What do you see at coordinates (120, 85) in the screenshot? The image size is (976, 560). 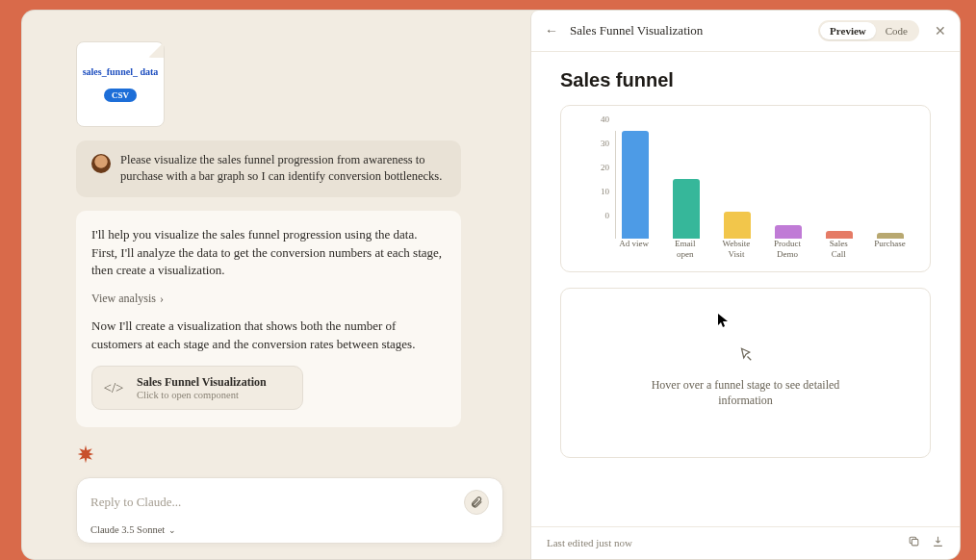 I see `file-attachment: sales_funnel_ data CSV` at bounding box center [120, 85].